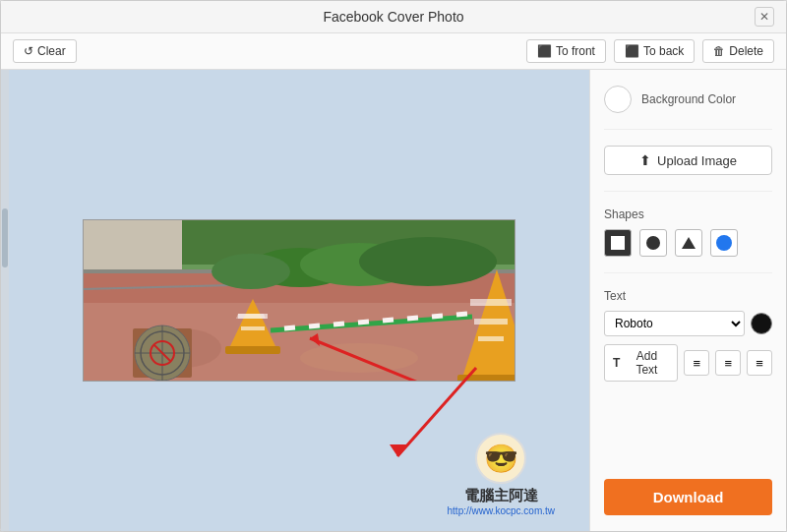 The image size is (787, 532). Describe the element at coordinates (697, 364) in the screenshot. I see `align-left-icon: ≡` at that location.